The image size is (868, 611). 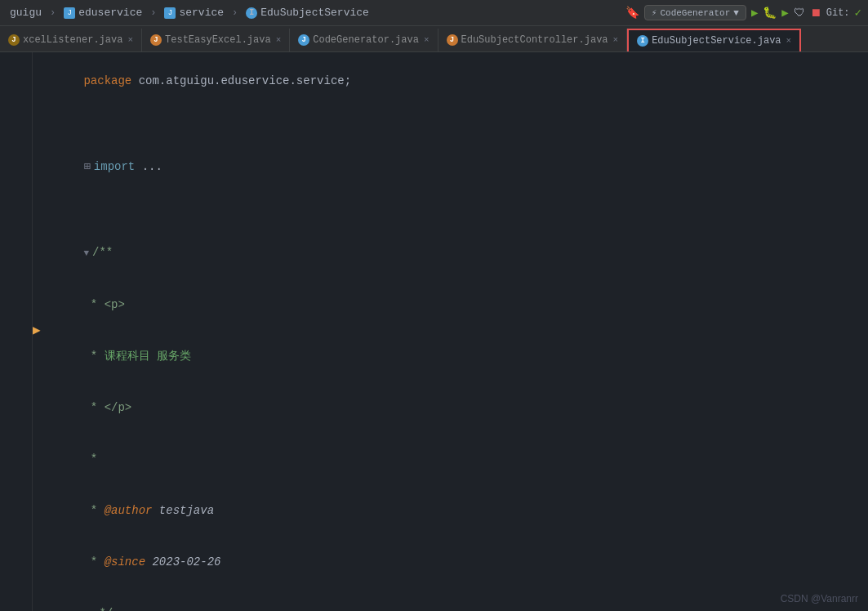 I want to click on doc-open: /**, so click(x=103, y=252).